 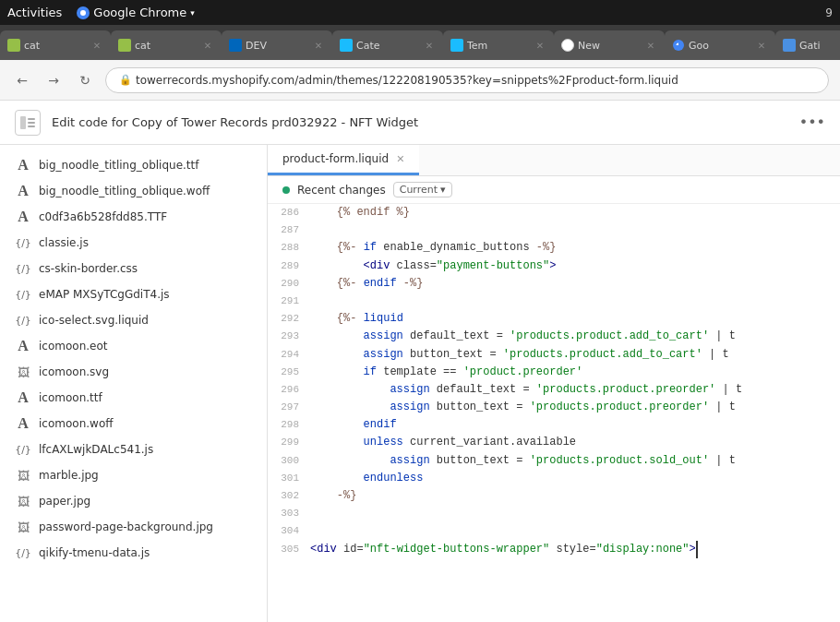 I want to click on file-name: password-page-background.jpg, so click(x=126, y=527).